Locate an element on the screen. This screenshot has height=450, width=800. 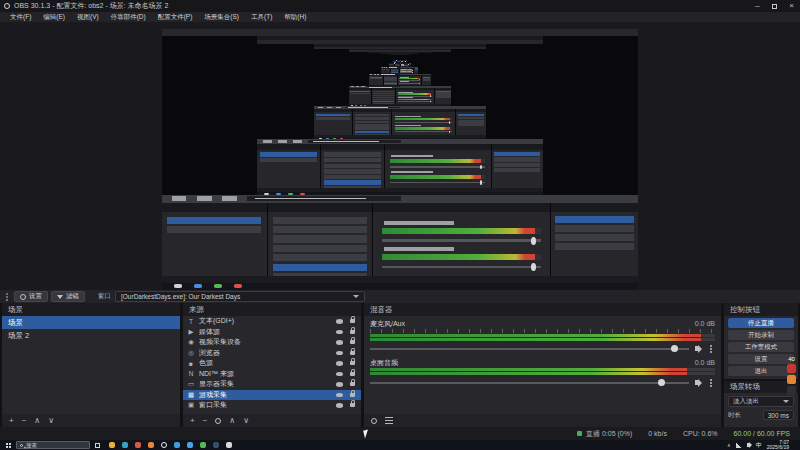
transition-select: 淡入淡出 is located at coordinates (761, 402).